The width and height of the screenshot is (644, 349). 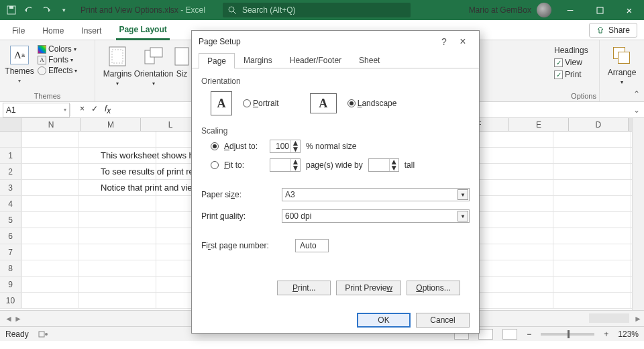 What do you see at coordinates (36, 110) in the screenshot?
I see `name-box: A1▾` at bounding box center [36, 110].